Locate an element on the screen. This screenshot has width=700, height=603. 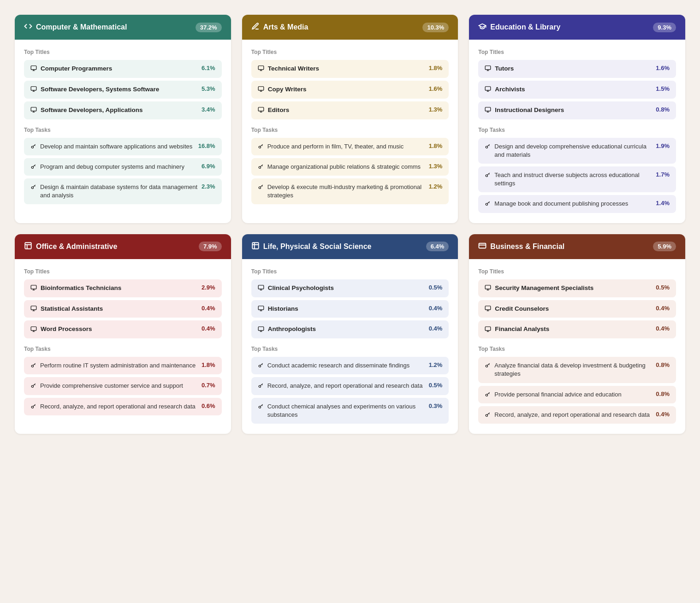
title-text: Security Management Specialists is located at coordinates (544, 289).